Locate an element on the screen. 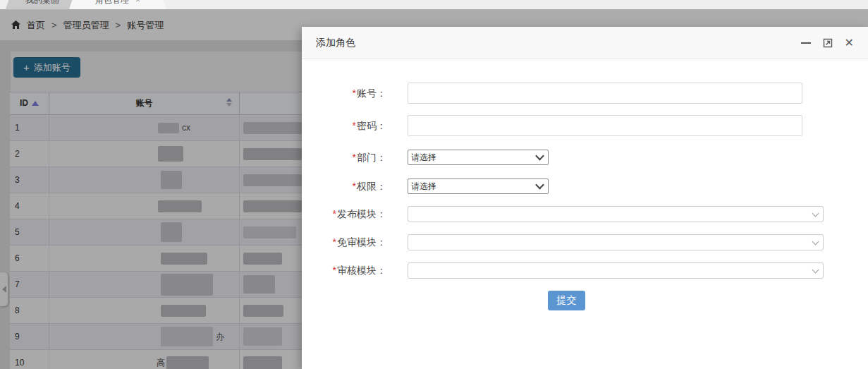 This screenshot has width=868, height=369. exempt-module-label: 免审模块： is located at coordinates (362, 242).